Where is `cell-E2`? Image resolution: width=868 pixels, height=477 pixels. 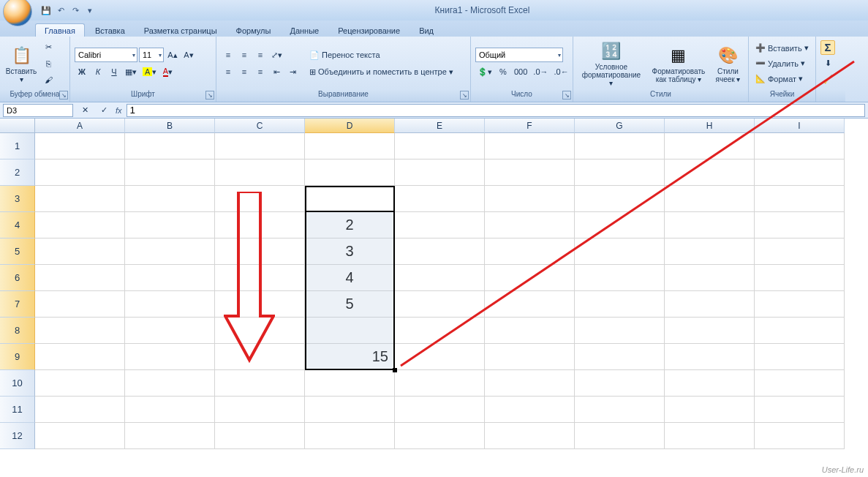
cell-E2 is located at coordinates (440, 173).